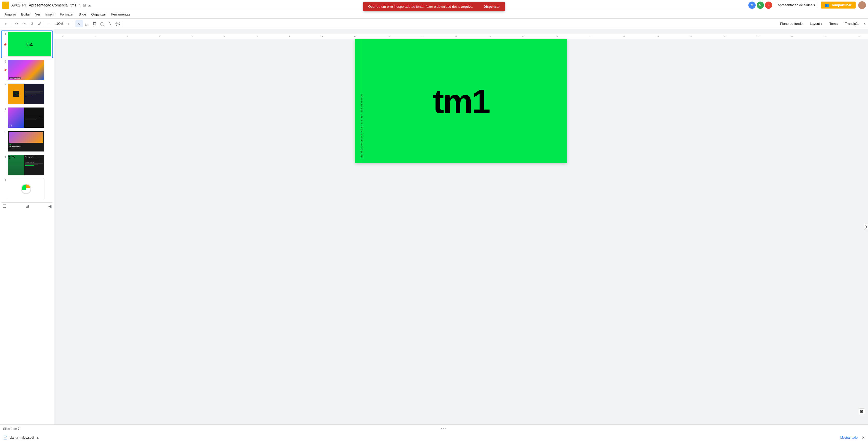 The width and height of the screenshot is (868, 442). What do you see at coordinates (461, 36) in the screenshot?
I see `ruler-marks: 1 2 3 4 5 6 7 8 9 10 11 12 13 14 15 16 1…` at bounding box center [461, 36].